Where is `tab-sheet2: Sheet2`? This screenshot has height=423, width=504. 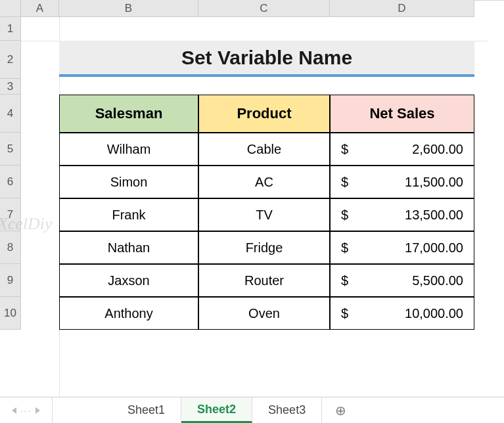 tab-sheet2: Sheet2 is located at coordinates (217, 410).